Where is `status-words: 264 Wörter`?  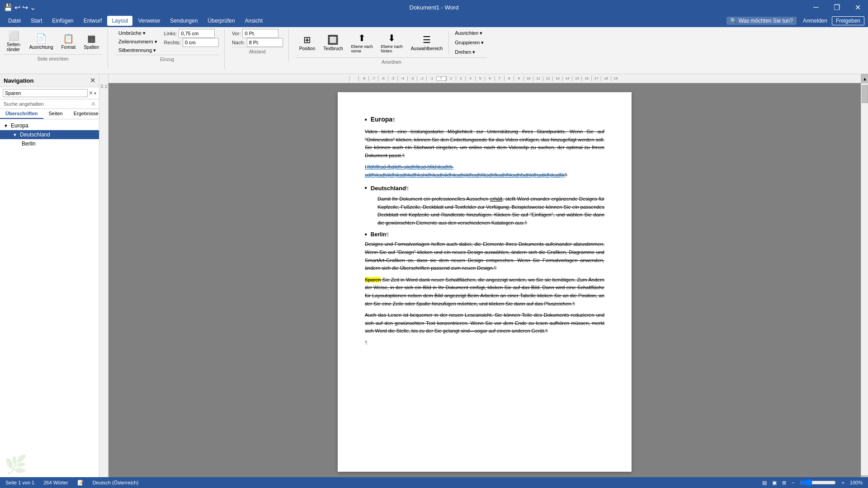
status-words: 264 Wörter is located at coordinates (56, 483).